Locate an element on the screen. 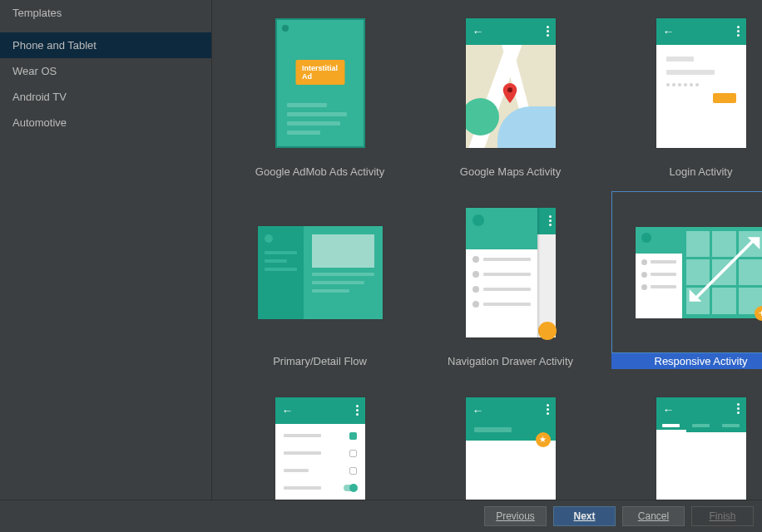 Image resolution: width=762 pixels, height=532 pixels. template-label: Navigation Drawer Activity is located at coordinates (511, 361).